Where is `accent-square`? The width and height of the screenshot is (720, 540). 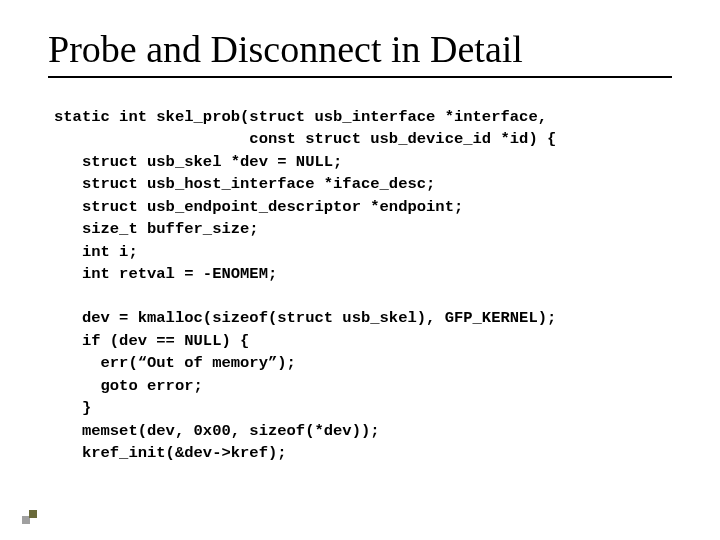
accent-square is located at coordinates (33, 514).